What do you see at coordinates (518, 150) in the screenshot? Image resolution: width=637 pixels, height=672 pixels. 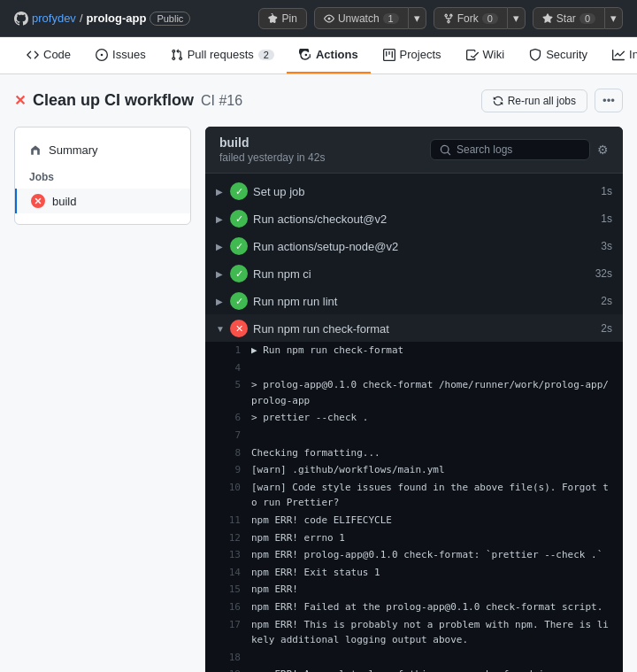 I see `log-search-input` at bounding box center [518, 150].